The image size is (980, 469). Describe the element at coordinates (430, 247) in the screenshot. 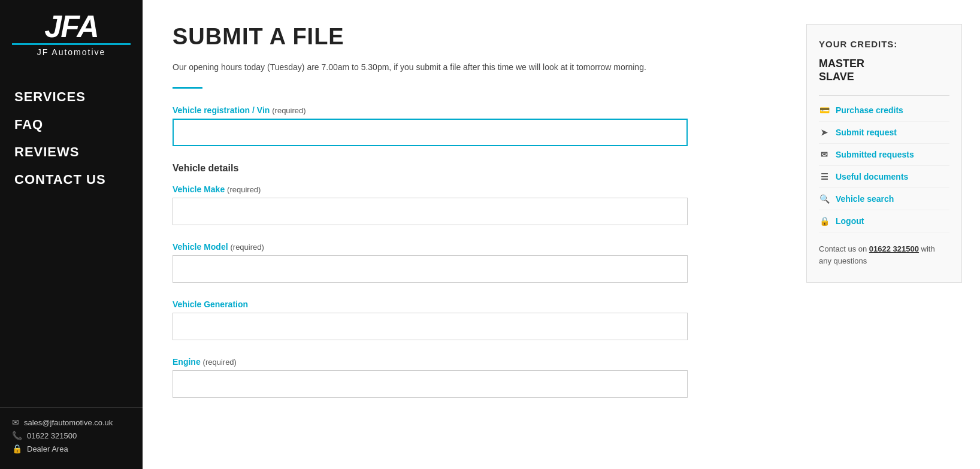

I see `vehicle-model-label: Vehicle Model (required)` at that location.